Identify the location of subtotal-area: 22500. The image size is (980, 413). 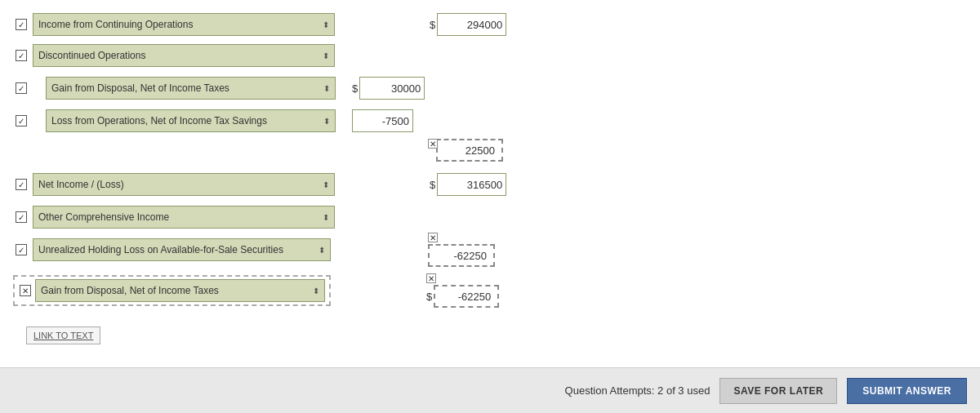
(470, 150).